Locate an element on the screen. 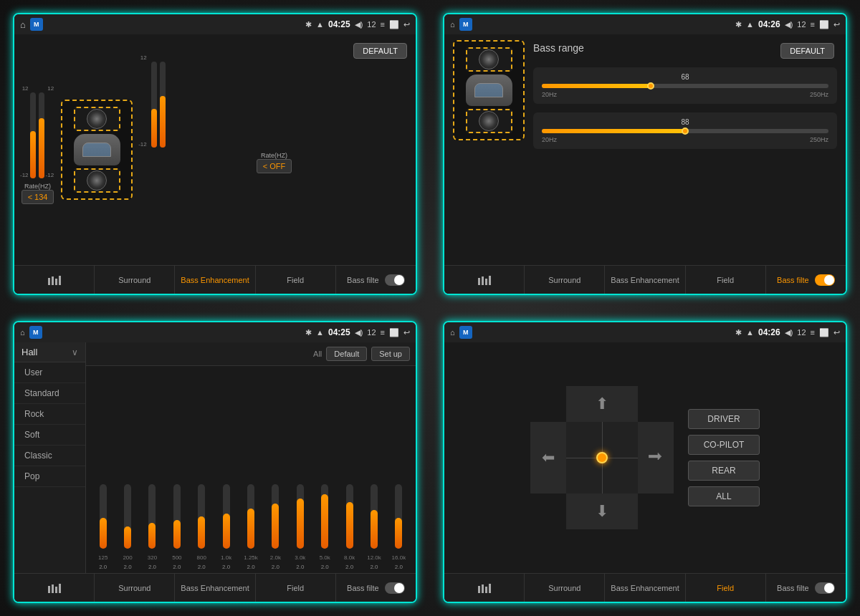  nav-item-field-4: Field is located at coordinates (726, 587).